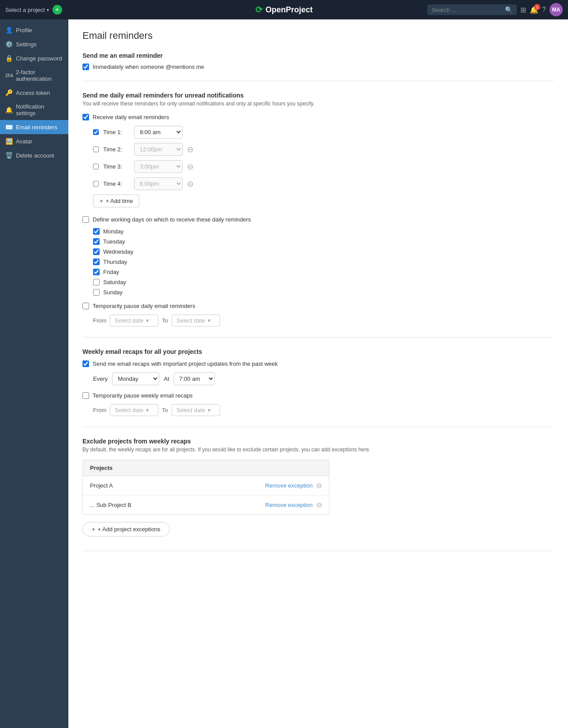  What do you see at coordinates (57, 10) in the screenshot?
I see `add-project-button: +` at bounding box center [57, 10].